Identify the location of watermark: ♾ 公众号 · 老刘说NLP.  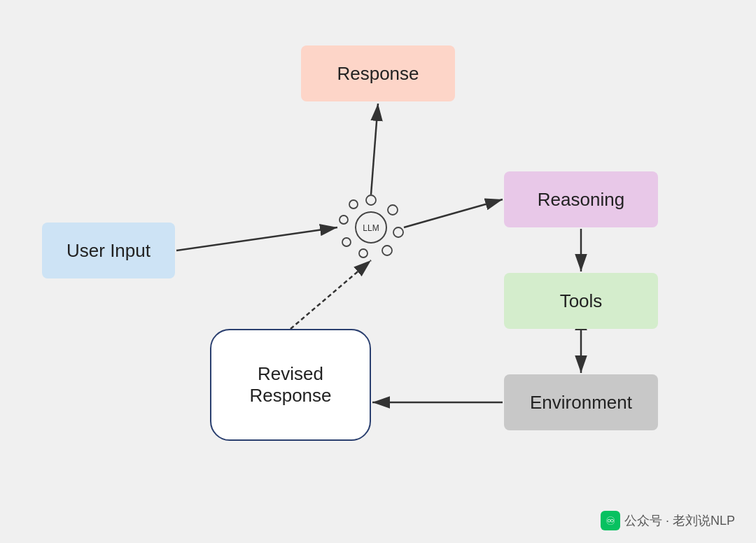
(668, 521).